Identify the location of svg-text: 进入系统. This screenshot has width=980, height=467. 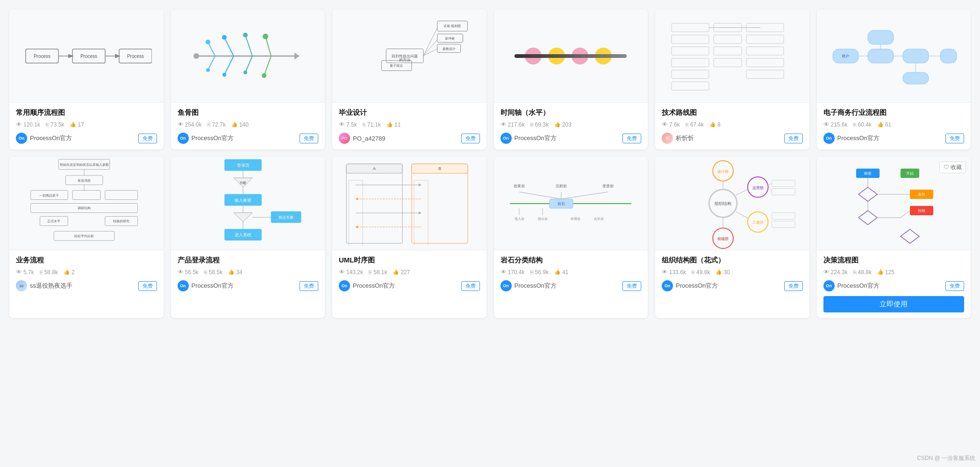
(243, 235).